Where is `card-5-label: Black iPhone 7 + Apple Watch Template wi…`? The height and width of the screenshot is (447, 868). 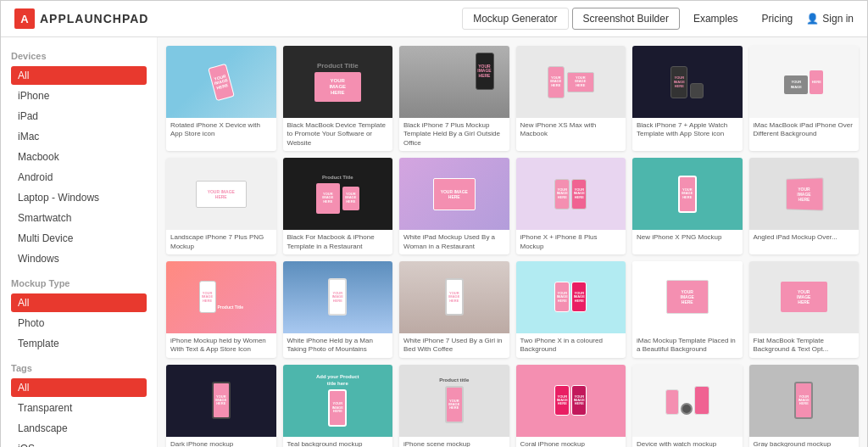
card-5-label: Black iPhone 7 + Apple Watch Template wi… is located at coordinates (687, 131).